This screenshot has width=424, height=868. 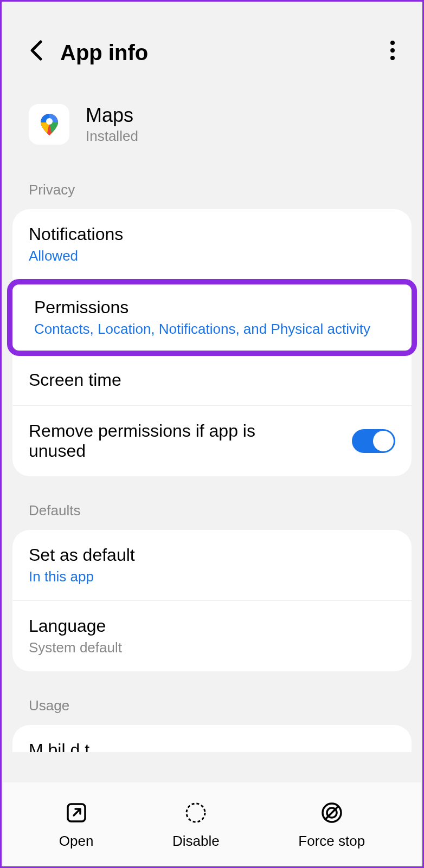 I want to click on open-label: Open, so click(x=76, y=841).